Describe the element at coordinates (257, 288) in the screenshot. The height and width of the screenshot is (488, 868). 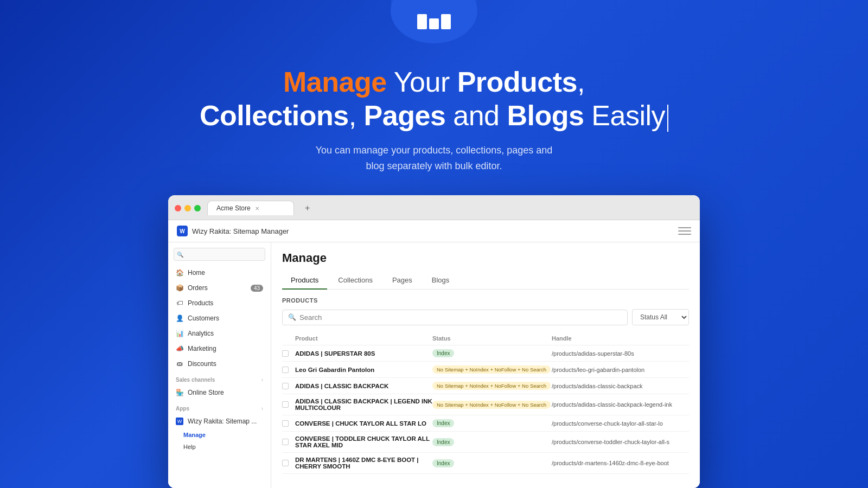
I see `orders-badge: 43` at that location.